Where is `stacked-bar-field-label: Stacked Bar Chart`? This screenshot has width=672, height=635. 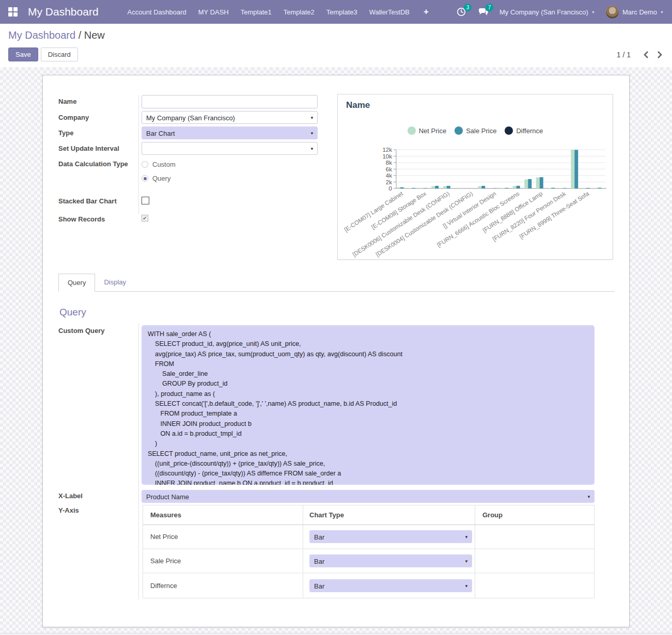
stacked-bar-field-label: Stacked Bar Chart is located at coordinates (100, 200).